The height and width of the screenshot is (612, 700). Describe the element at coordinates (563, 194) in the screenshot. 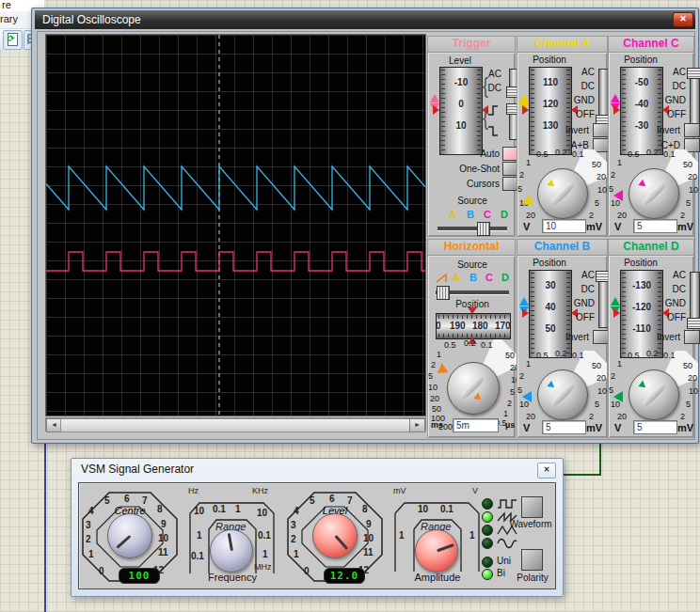

I see `channel-a-gain-dial: 0.50.20.1 1251020 50201052 V 10 mV` at that location.